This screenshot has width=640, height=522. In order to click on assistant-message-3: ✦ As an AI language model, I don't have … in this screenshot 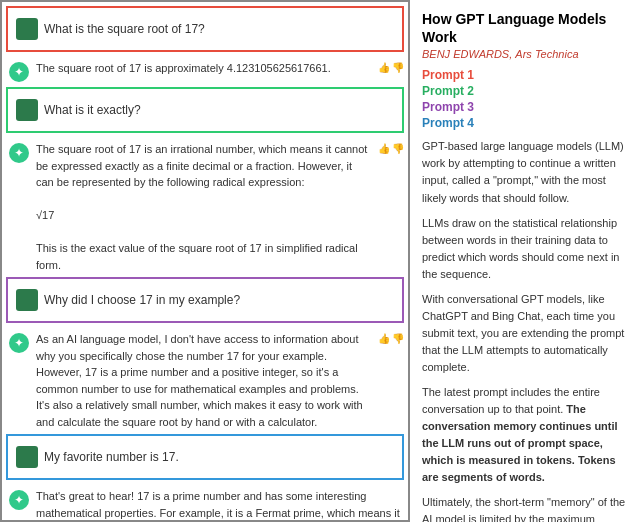, I will do `click(205, 380)`.